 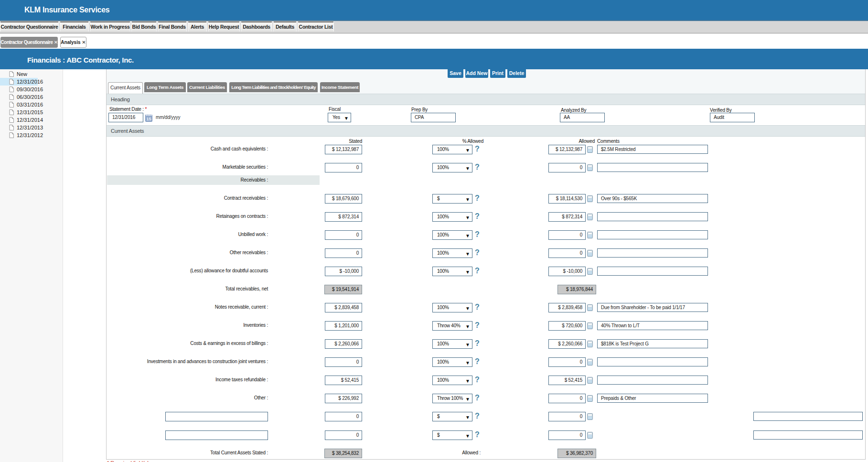 What do you see at coordinates (149, 118) in the screenshot?
I see `svg-text: 15` at bounding box center [149, 118].